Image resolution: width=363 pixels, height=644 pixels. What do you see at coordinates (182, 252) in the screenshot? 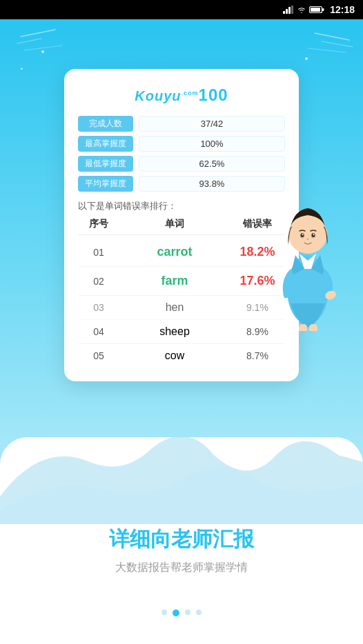
I see `table-row-0: 01 carrot 18.2%` at bounding box center [182, 252].